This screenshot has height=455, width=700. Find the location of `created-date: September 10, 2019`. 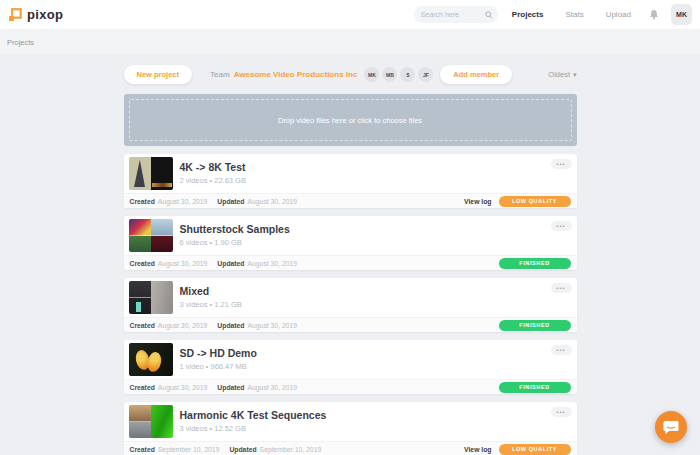

created-date: September 10, 2019 is located at coordinates (189, 450).